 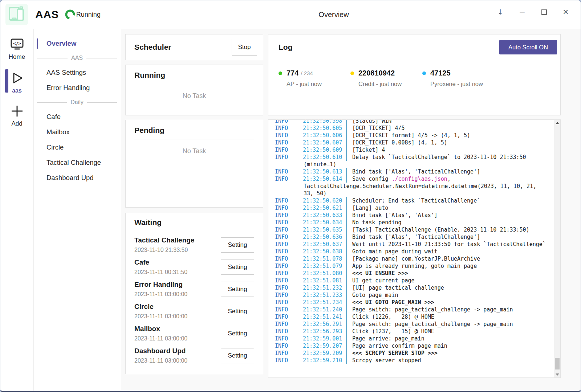 What do you see at coordinates (458, 78) in the screenshot?
I see `resource-stat: 47125Pyroxene - just now` at bounding box center [458, 78].